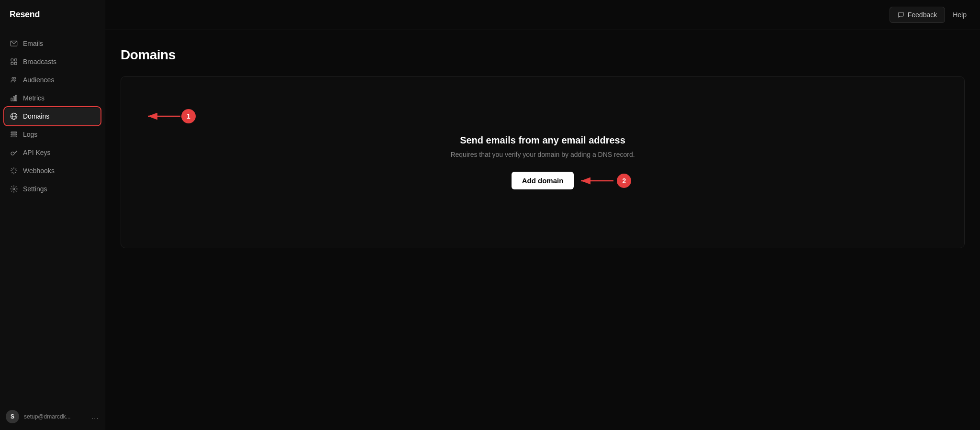  What do you see at coordinates (33, 98) in the screenshot?
I see `sidebar-item-label: Metrics` at bounding box center [33, 98].